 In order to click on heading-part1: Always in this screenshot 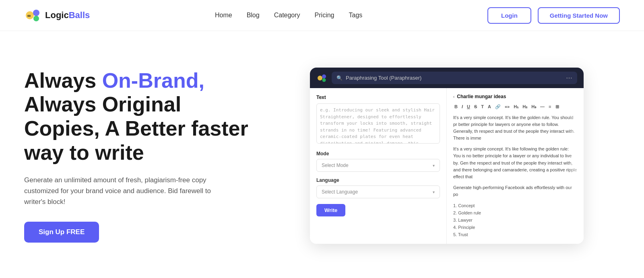, I will do `click(63, 80)`.